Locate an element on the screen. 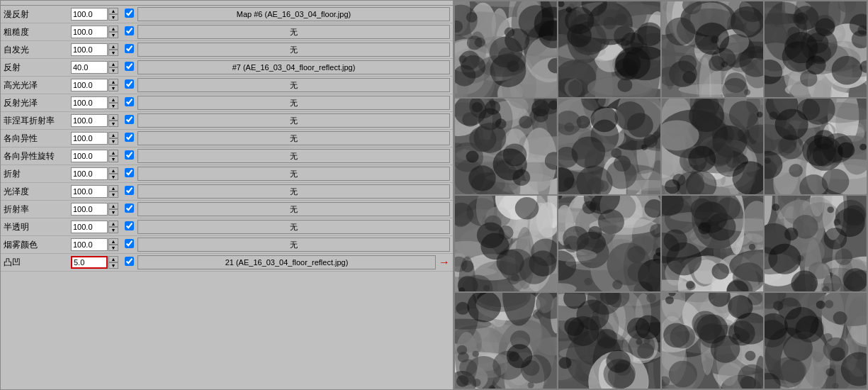  map-button-cell: 无 is located at coordinates (293, 104).